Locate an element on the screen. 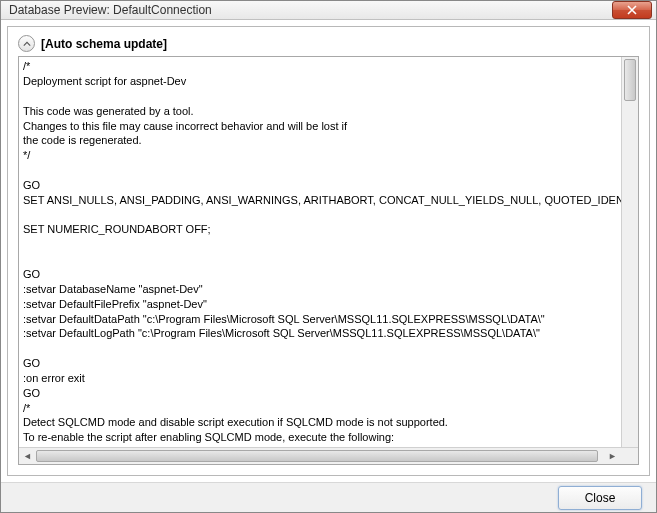 This screenshot has height=513, width=657. close-button: Close is located at coordinates (600, 498).